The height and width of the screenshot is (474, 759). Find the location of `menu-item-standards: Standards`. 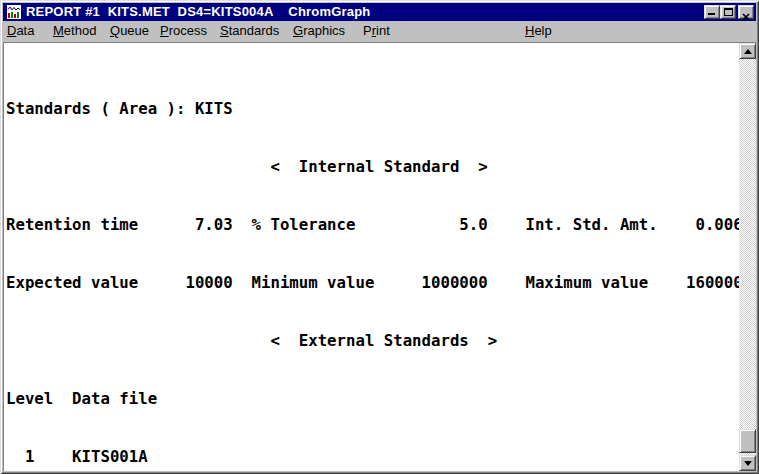

menu-item-standards: Standards is located at coordinates (250, 31).